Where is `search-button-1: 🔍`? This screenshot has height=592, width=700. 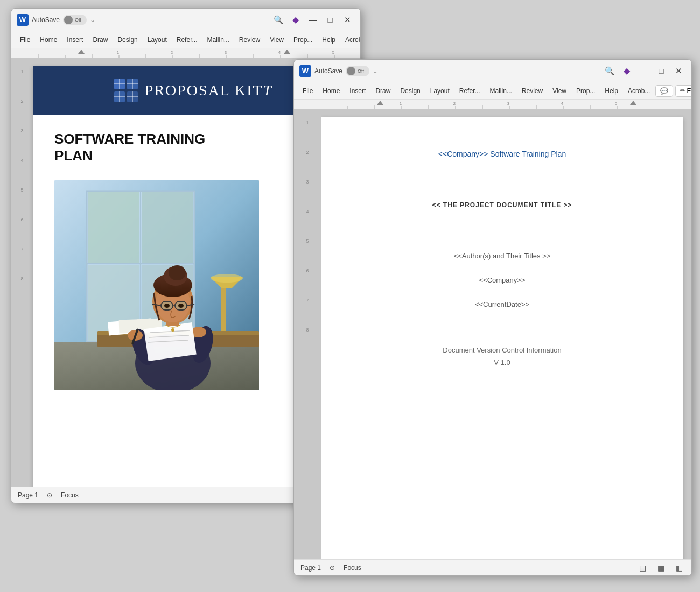
search-button-1: 🔍 is located at coordinates (278, 20).